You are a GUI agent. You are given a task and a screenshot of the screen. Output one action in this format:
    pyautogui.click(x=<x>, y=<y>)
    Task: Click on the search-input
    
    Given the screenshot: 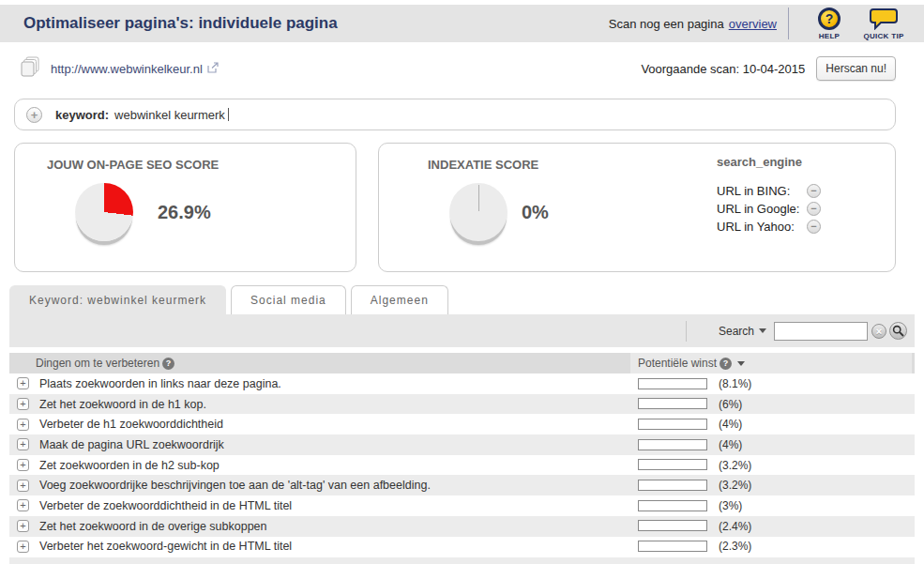 What is the action you would take?
    pyautogui.click(x=821, y=331)
    